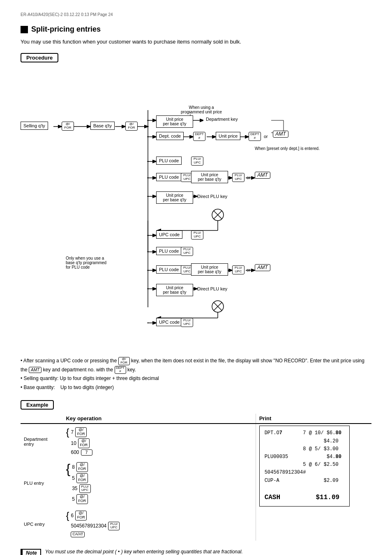 The width and height of the screenshot is (392, 555). Describe the element at coordinates (287, 149) in the screenshot. I see `preset-note: When [preset only dept.] is entered.` at that location.